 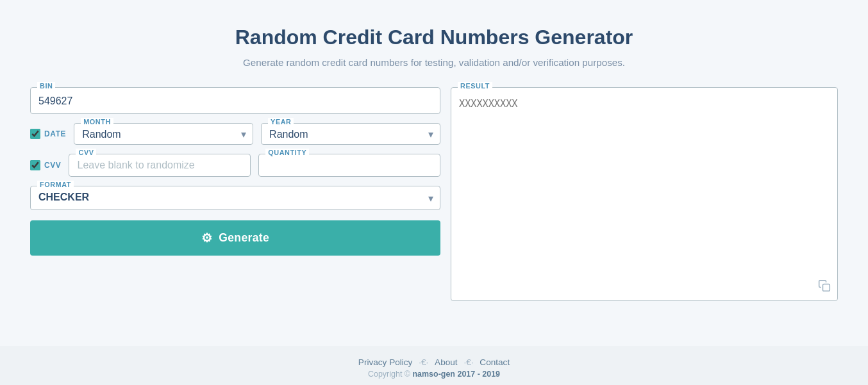 I want to click on format-row: FORMAT CHECKER JSON CSV PIPE ▾, so click(x=235, y=198).